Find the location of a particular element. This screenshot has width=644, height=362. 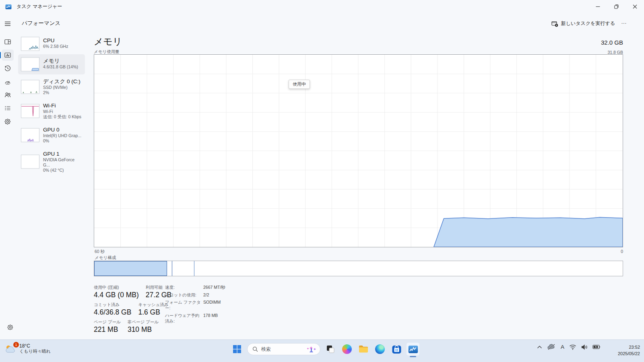

memory-composition-label: メモリ構成 is located at coordinates (105, 258).